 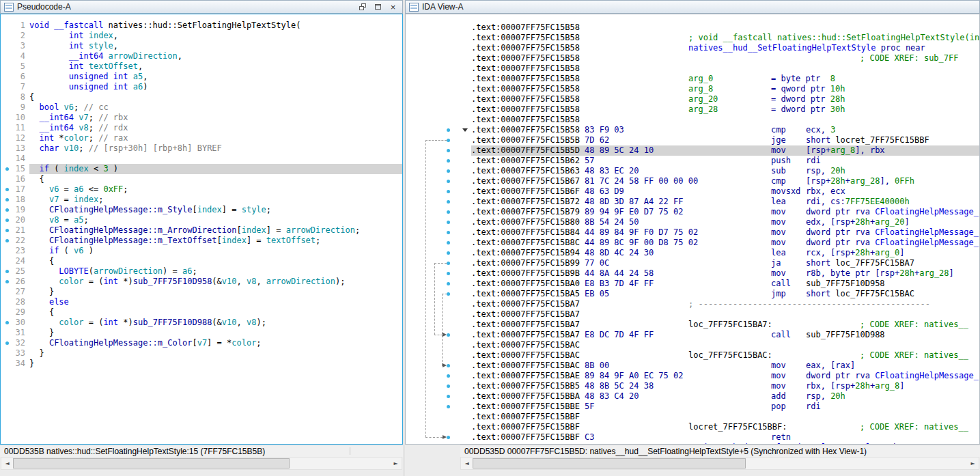 I want to click on disasm-line: .text:00007FF75FC15BA7, so click(x=692, y=314).